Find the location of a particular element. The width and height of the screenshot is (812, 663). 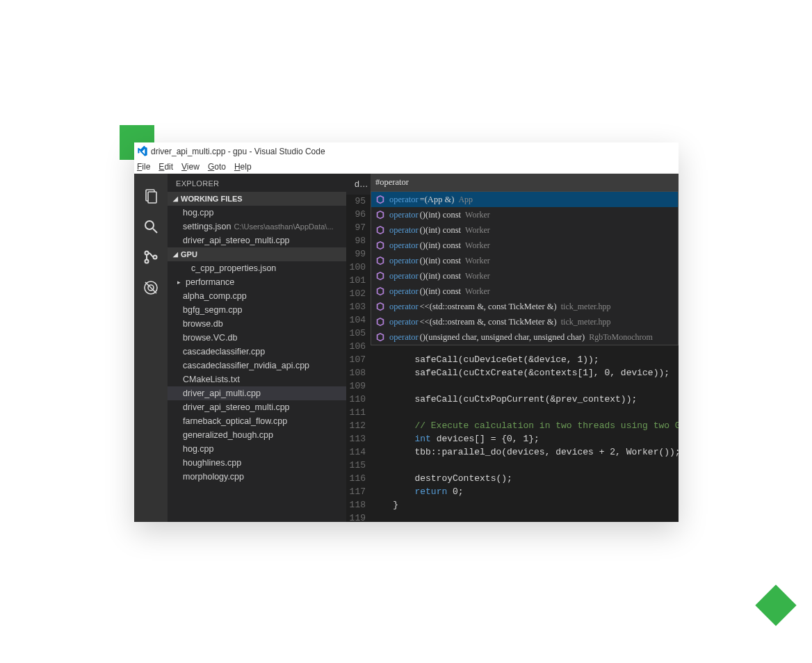

working-file-item: settings.jsonC:\Users\aasthan\AppData\..… is located at coordinates (257, 227).